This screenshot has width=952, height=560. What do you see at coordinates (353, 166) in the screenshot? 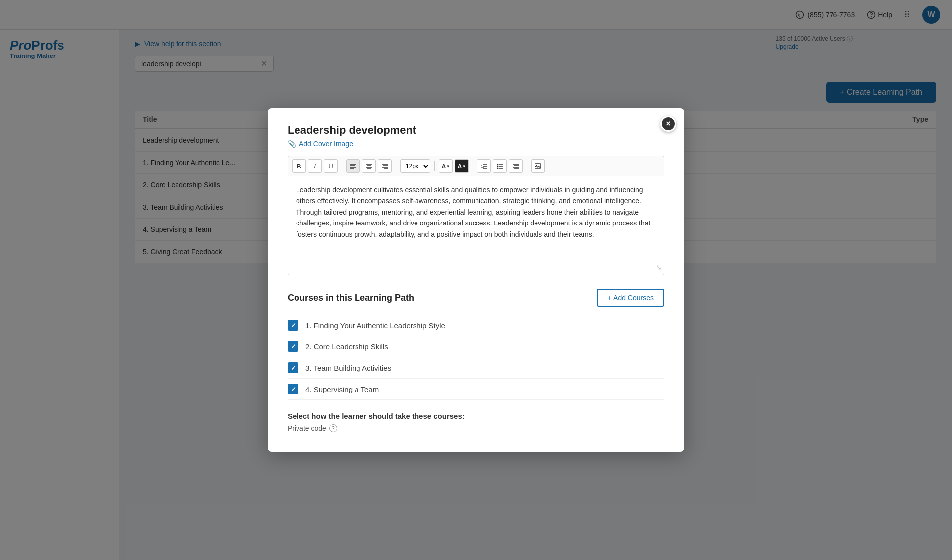
I see `align-left-button` at bounding box center [353, 166].